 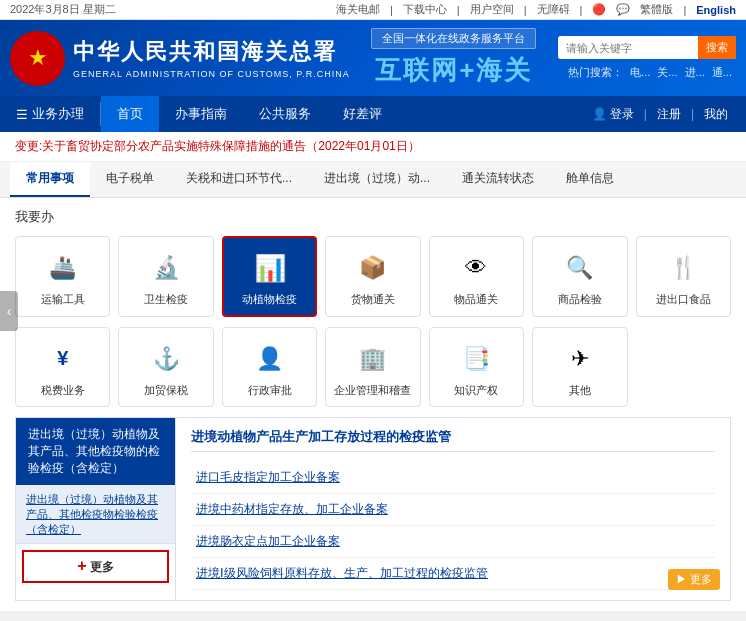 What do you see at coordinates (270, 276) in the screenshot?
I see `service-animal: 📊 动植物检疫` at bounding box center [270, 276].